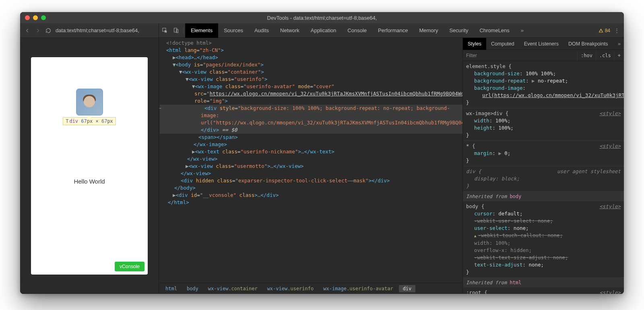 Image resolution: width=644 pixels, height=310 pixels. What do you see at coordinates (543, 154) in the screenshot?
I see `rule-universal: * {<style> margin: ▶ 0; }` at bounding box center [543, 154].